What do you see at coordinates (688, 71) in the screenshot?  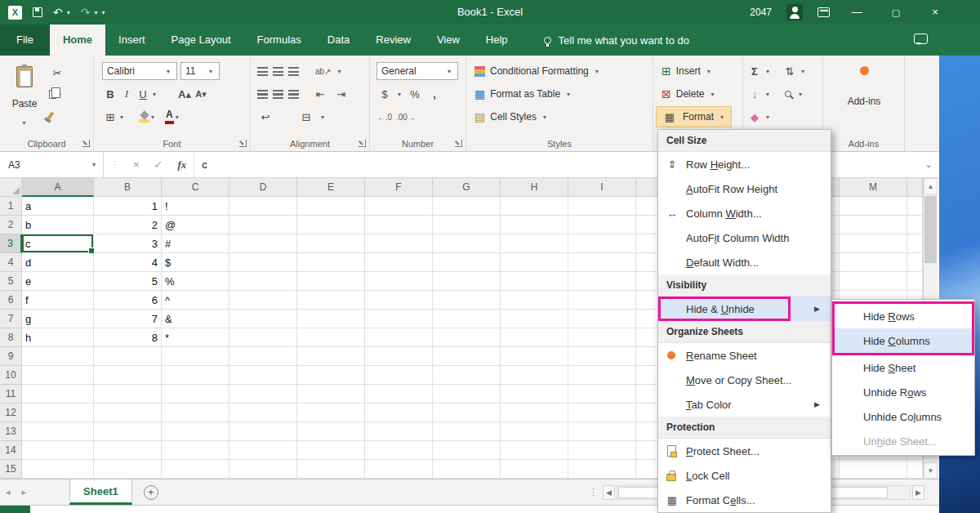 I see `insert-button: ⊞ Insert▾` at bounding box center [688, 71].